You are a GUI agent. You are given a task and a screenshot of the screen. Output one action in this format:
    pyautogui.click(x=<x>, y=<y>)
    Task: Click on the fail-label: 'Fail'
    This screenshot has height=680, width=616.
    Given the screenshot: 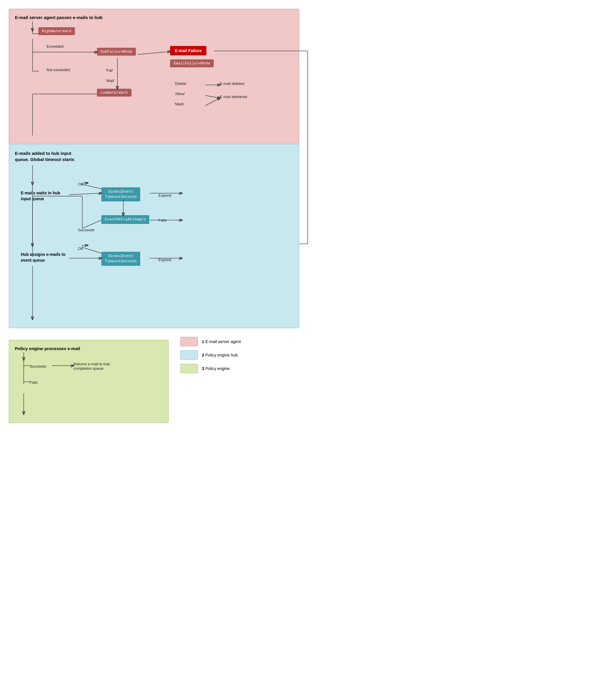 What is the action you would take?
    pyautogui.click(x=109, y=70)
    